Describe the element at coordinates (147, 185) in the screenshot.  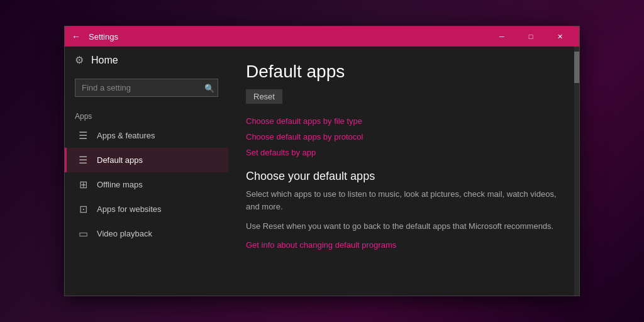
I see `sidebar-item-offline-maps: ⊞ Offline maps` at that location.